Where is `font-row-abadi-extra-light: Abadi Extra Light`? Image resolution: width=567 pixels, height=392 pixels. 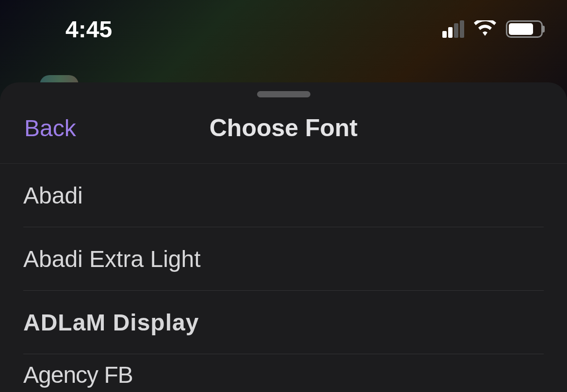
font-row-abadi-extra-light: Abadi Extra Light is located at coordinates (283, 259).